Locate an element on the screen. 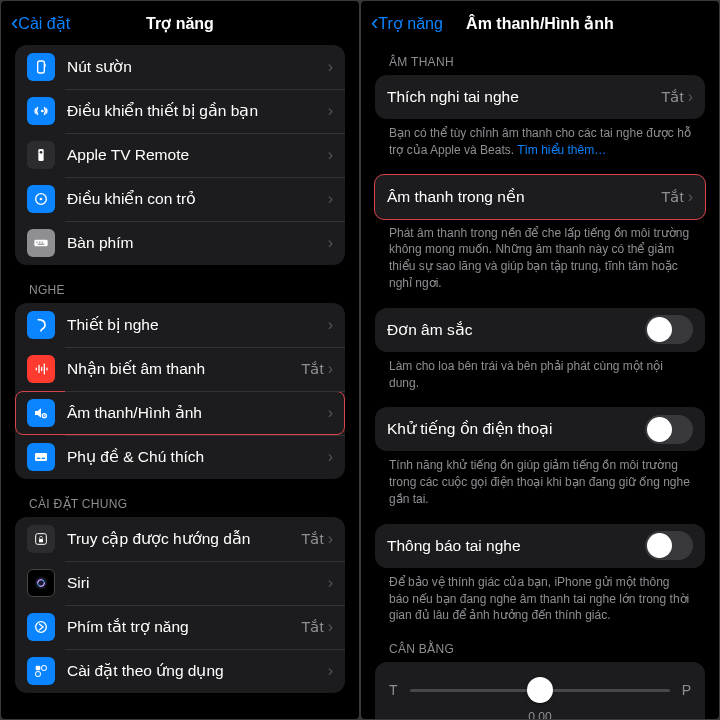 Image resolution: width=720 pixels, height=720 pixels. back-button-right: ‹ Trợ năng is located at coordinates (407, 23).